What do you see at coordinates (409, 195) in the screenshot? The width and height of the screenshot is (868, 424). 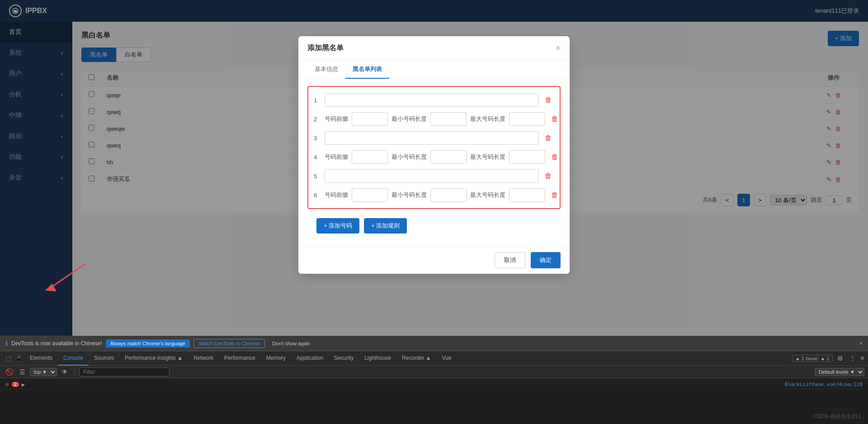 I see `min-label-6: 最小号码长度` at bounding box center [409, 195].